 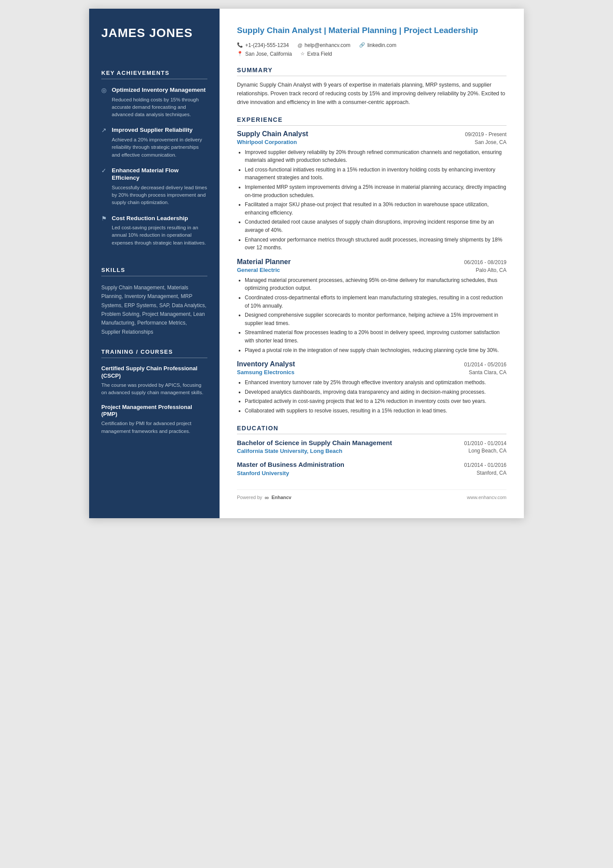 What do you see at coordinates (372, 458) in the screenshot?
I see `education-list: Bachelor of Science in Supply Chain Mana…` at bounding box center [372, 458].